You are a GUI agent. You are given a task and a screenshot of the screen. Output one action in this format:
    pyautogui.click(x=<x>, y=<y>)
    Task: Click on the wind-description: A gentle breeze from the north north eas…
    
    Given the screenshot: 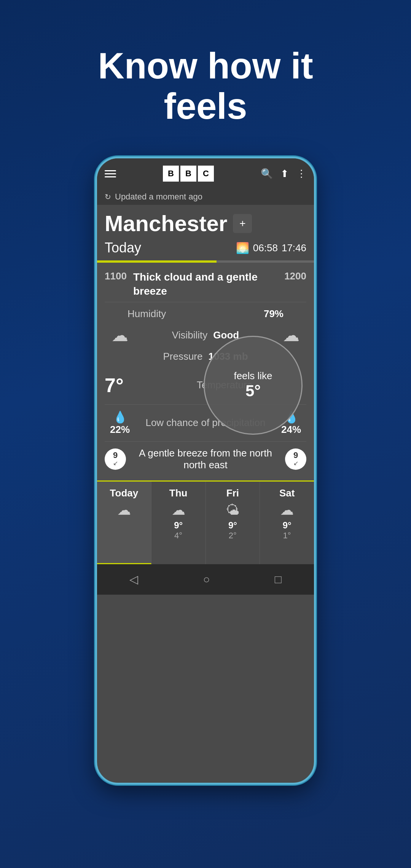 What is the action you would take?
    pyautogui.click(x=206, y=459)
    